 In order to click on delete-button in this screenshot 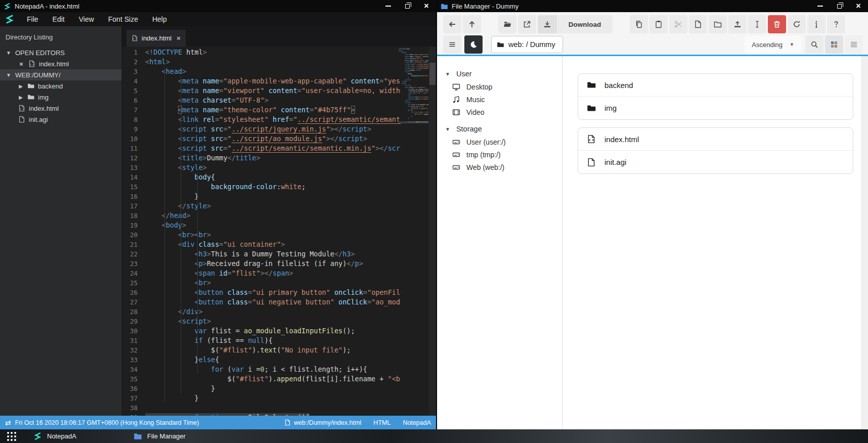, I will do `click(777, 24)`.